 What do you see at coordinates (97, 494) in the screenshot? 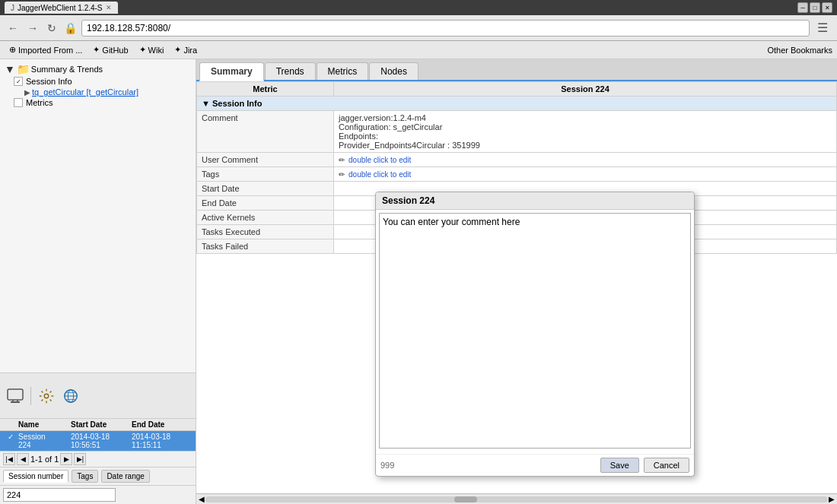
I see `filter-input-area` at bounding box center [97, 494].